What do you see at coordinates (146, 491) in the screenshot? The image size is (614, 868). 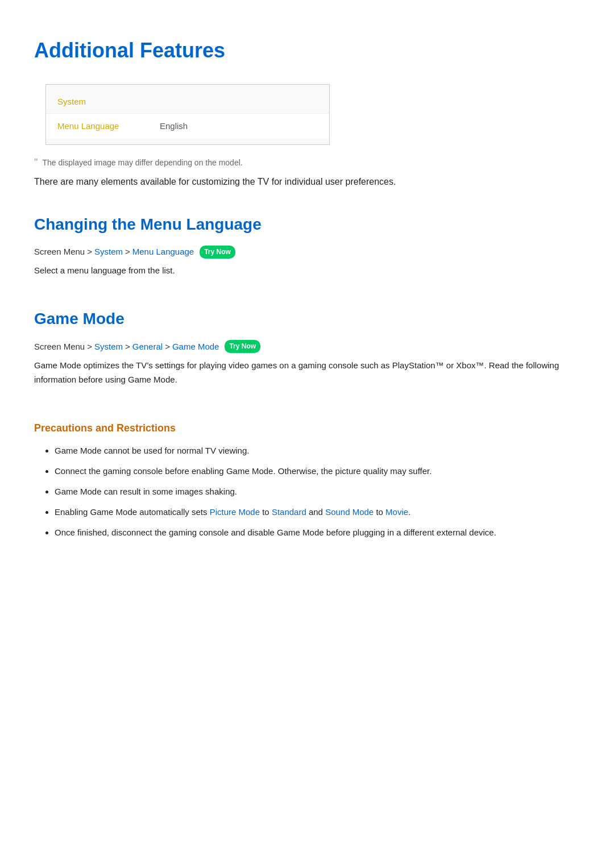 I see `precaution-item-3: Game Mode can result in some images shak…` at bounding box center [146, 491].